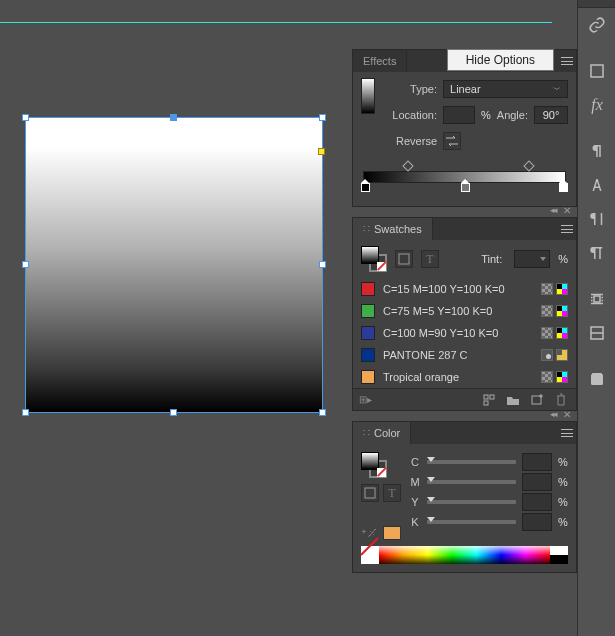  I want to click on tab-swatches: ∷Swatches, so click(393, 229).